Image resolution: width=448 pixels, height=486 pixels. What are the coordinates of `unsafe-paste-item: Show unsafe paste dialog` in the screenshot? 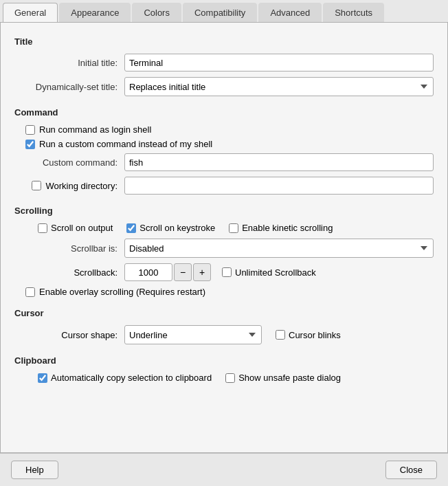 It's located at (283, 378).